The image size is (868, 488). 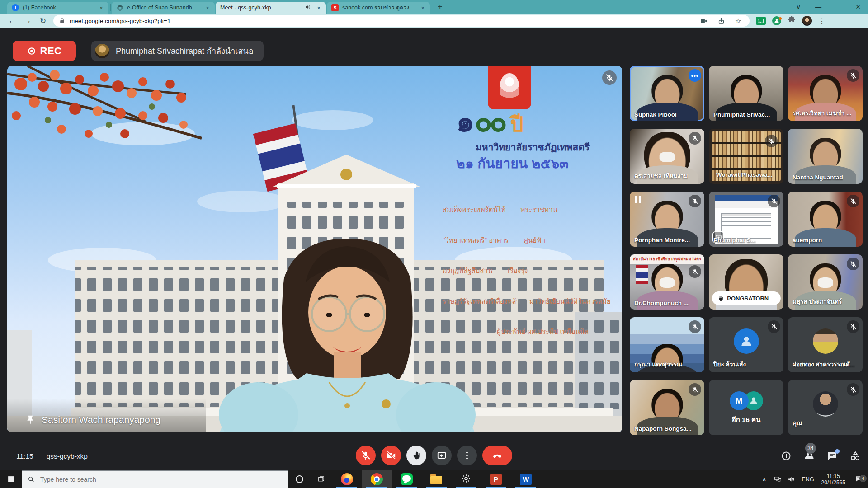 What do you see at coordinates (798, 7) in the screenshot?
I see `tab-search-chevron-icon: ∨` at bounding box center [798, 7].